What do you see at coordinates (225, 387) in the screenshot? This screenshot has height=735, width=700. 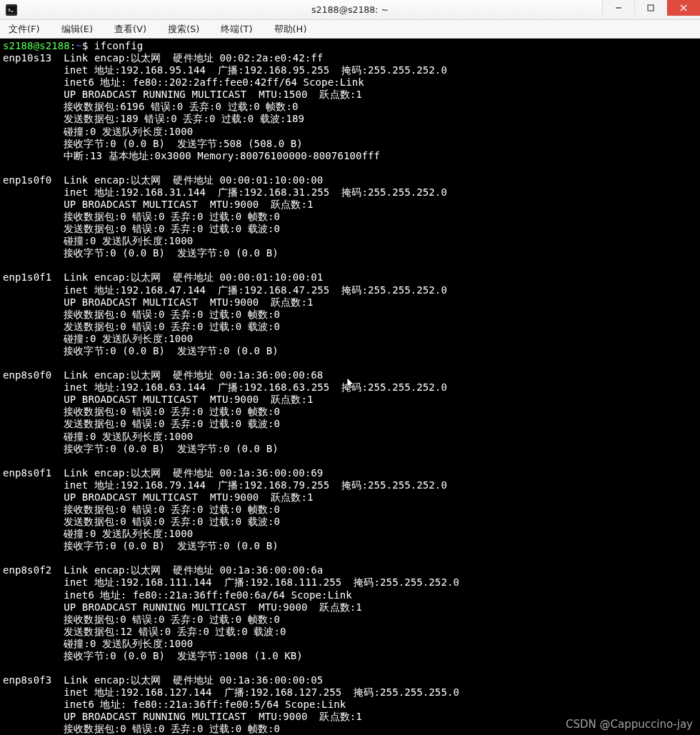 I see `output-line: inet 地址:192.168.63.144 广播:192.168.63.255…` at bounding box center [225, 387].